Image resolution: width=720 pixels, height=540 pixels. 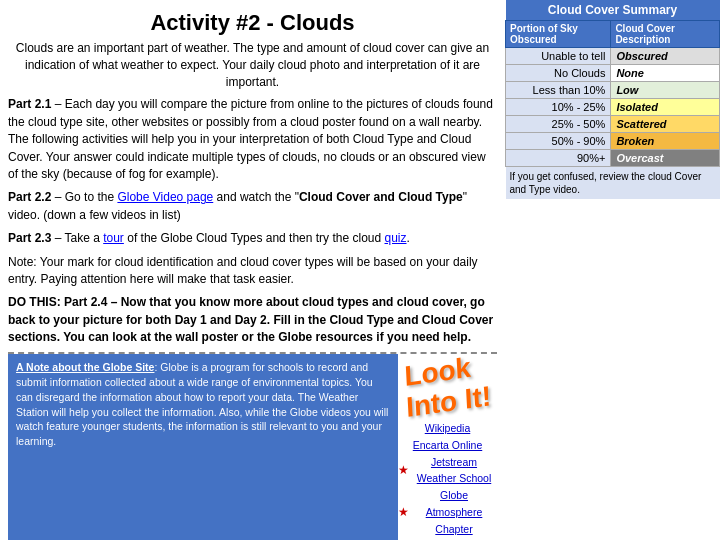 I want to click on globe-chapter-link: Globe Atmosphere Chapter, so click(x=454, y=512).